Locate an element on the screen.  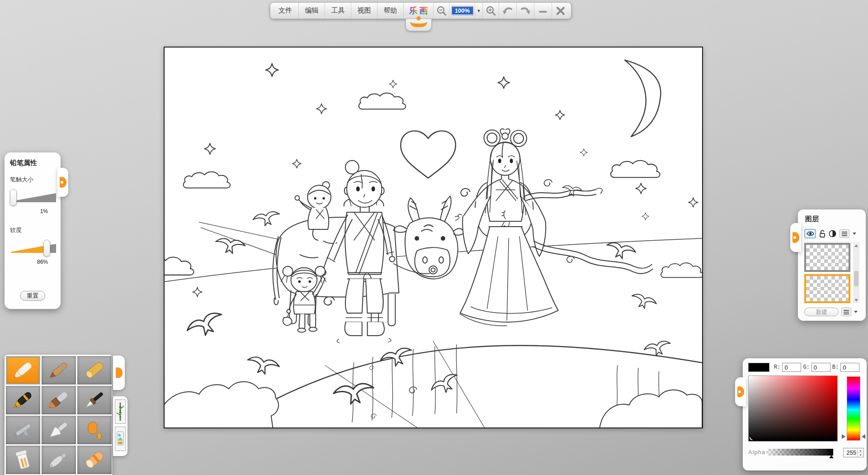
close-icon is located at coordinates (561, 11).